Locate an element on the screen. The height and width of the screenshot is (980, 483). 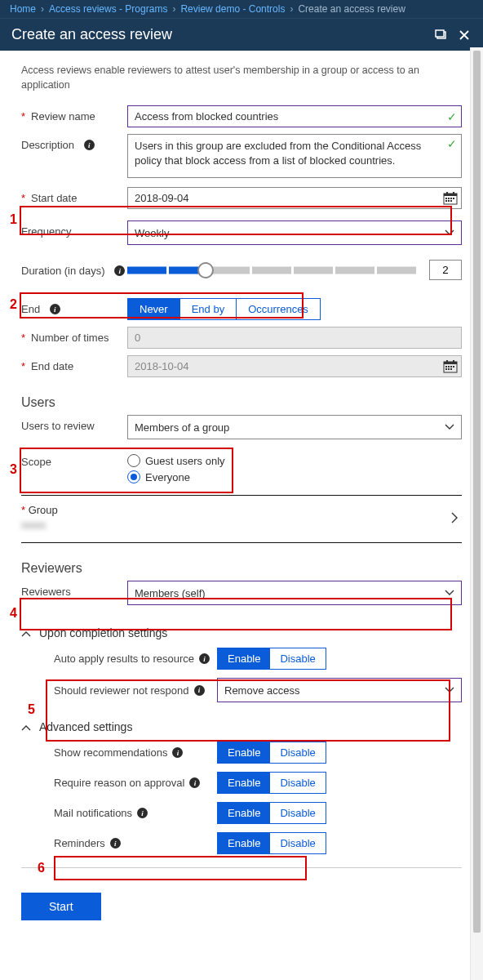
divider is located at coordinates (242, 867).